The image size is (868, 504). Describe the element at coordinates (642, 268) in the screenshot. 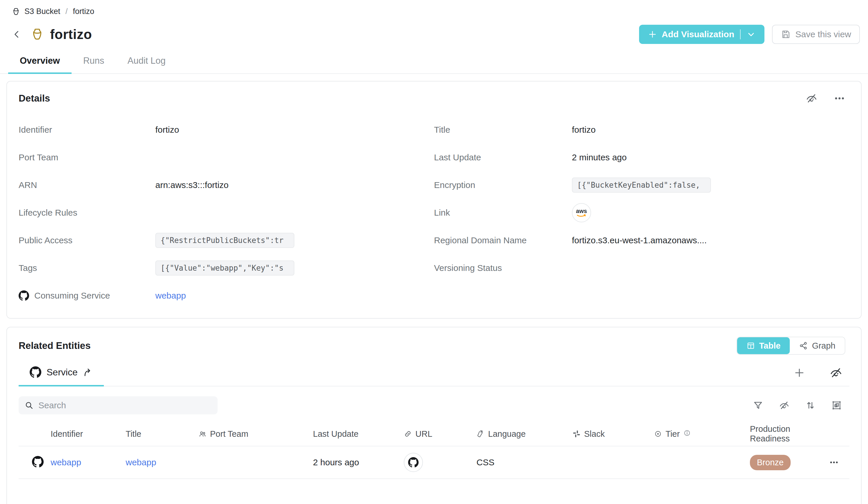

I see `field-versioning-status: Versioning Status` at that location.